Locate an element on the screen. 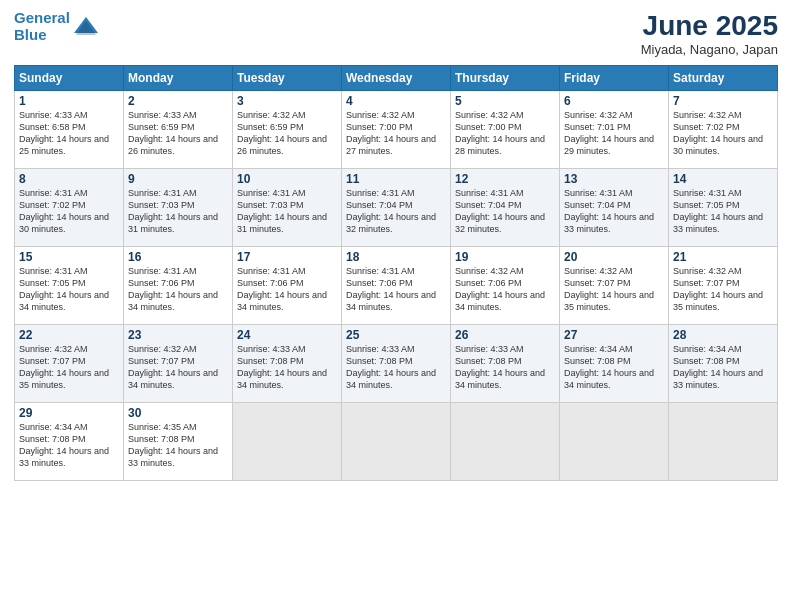 This screenshot has width=792, height=612. logo-icon is located at coordinates (86, 27).